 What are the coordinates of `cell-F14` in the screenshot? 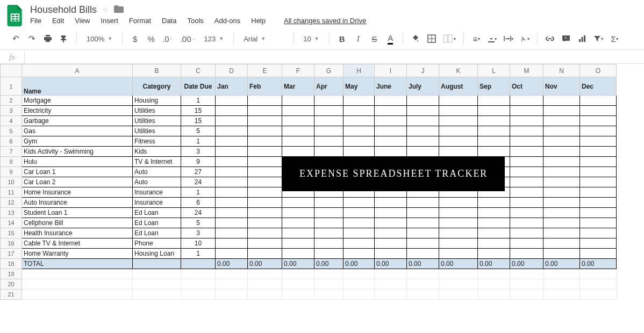 It's located at (298, 223).